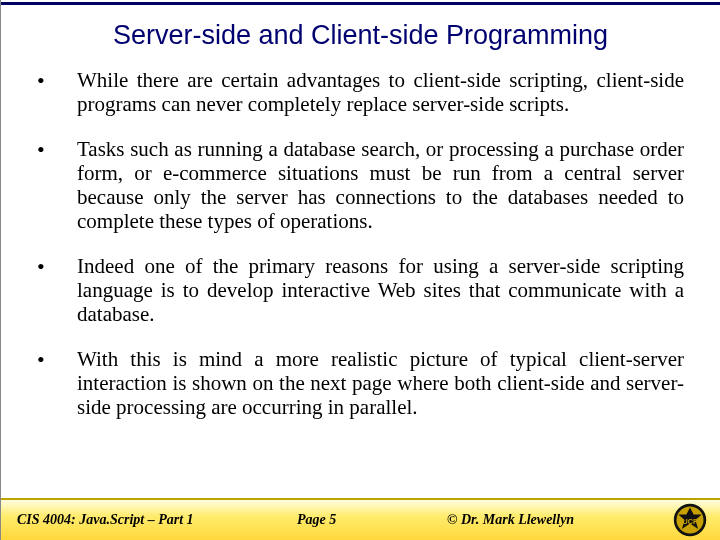 Image resolution: width=720 pixels, height=540 pixels. Describe the element at coordinates (380, 186) in the screenshot. I see `bullet-text: Tasks such as running a database search,…` at that location.